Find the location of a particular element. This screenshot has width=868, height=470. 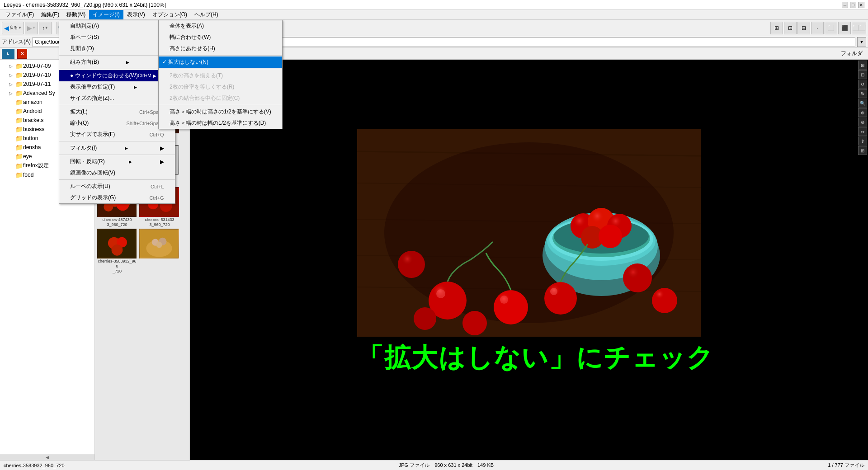

folder-label: フォルダ is located at coordinates (852, 53).